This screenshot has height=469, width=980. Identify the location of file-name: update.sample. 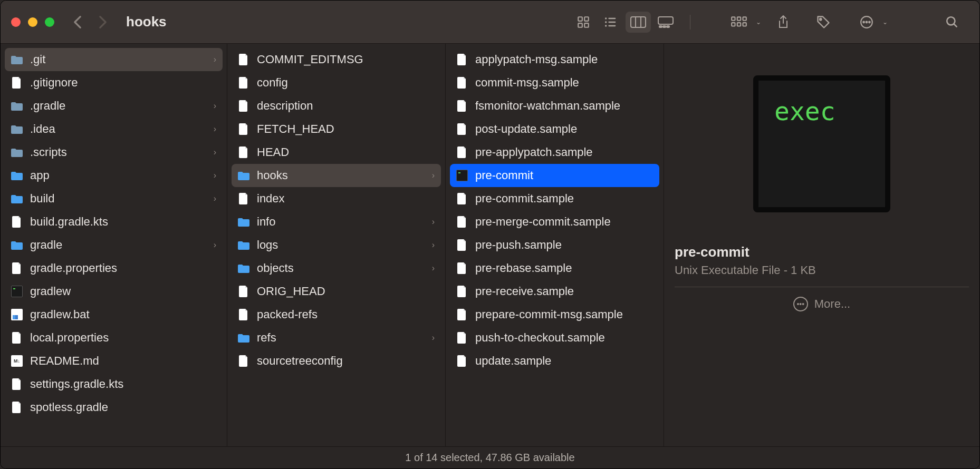
(564, 361).